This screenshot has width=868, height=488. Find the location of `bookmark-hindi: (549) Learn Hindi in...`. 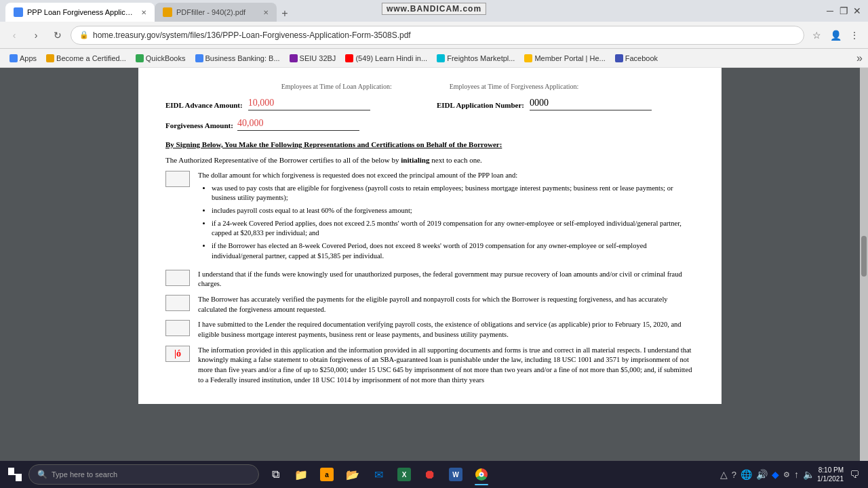

bookmark-hindi: (549) Learn Hindi in... is located at coordinates (387, 58).